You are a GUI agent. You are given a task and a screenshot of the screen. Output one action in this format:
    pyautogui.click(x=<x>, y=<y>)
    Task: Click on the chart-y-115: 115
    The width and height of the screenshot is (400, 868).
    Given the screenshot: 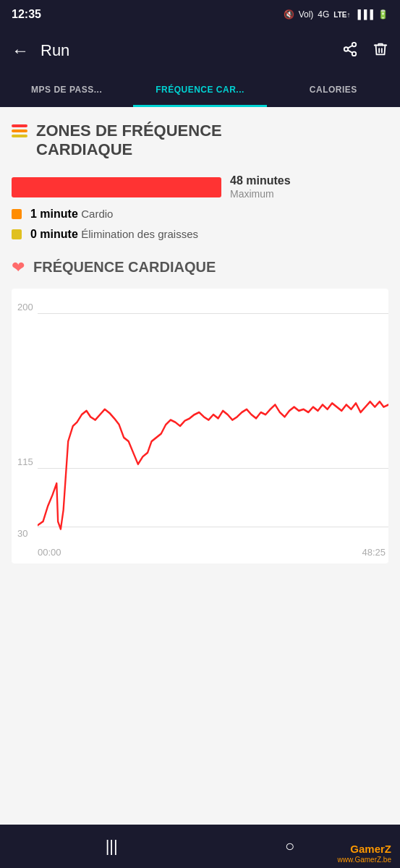 What is the action you would take?
    pyautogui.click(x=25, y=461)
    